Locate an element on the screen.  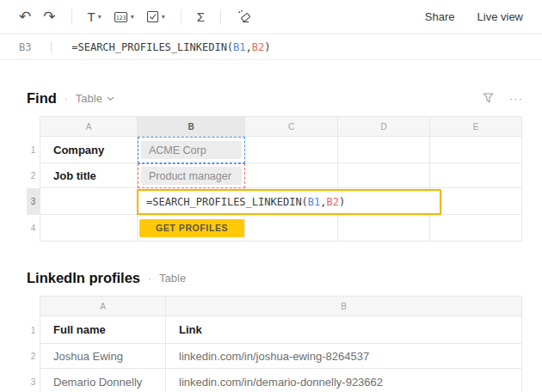
cell-e4 is located at coordinates (477, 229).